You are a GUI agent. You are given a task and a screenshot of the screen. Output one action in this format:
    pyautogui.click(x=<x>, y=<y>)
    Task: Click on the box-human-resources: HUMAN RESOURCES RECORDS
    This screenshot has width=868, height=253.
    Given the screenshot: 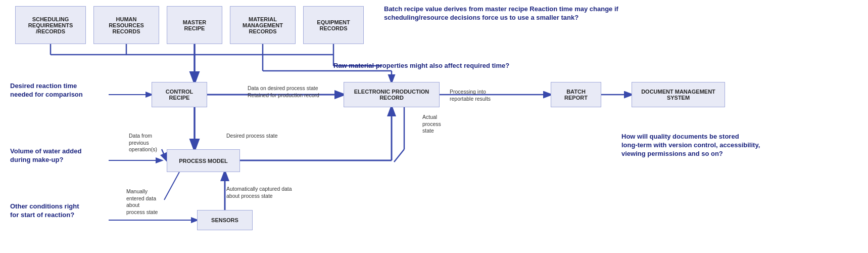 What is the action you would take?
    pyautogui.click(x=126, y=25)
    